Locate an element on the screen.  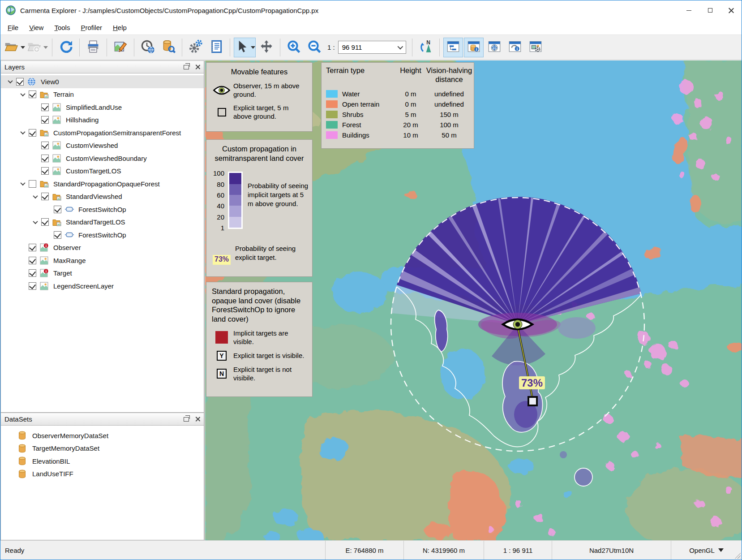
dataset-item-landusetiff: LandUseTIFF is located at coordinates (102, 474).